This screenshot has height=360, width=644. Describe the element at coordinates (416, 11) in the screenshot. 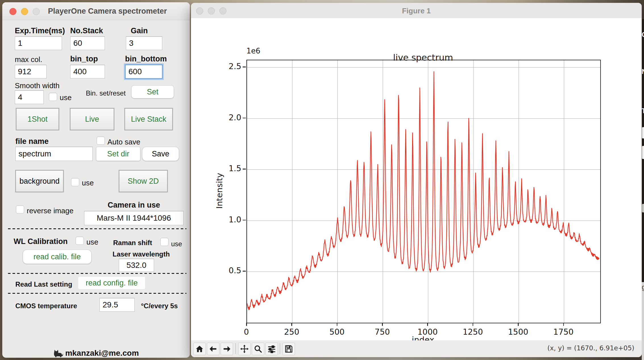

I see `window-title: Figure 1` at that location.